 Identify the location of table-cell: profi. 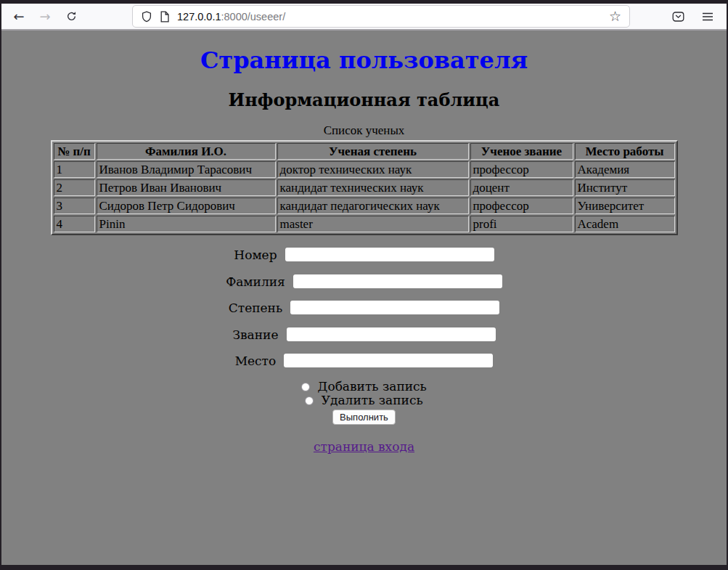
(522, 224).